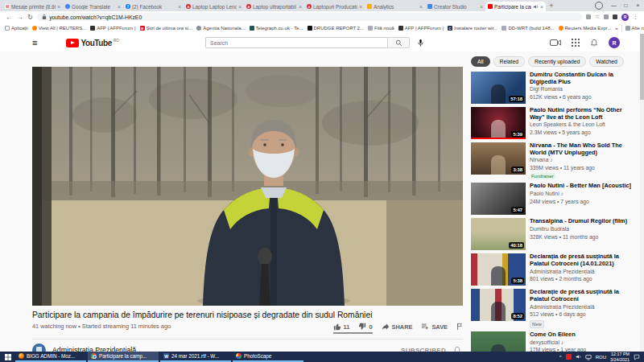 The width and height of the screenshot is (644, 362). I want to click on video-thumbnail: 5:38, so click(498, 269).